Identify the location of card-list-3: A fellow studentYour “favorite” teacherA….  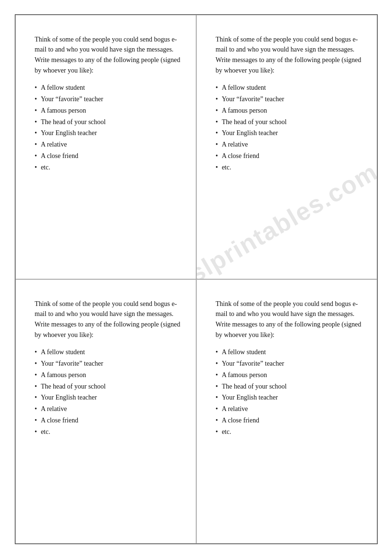
(289, 392).